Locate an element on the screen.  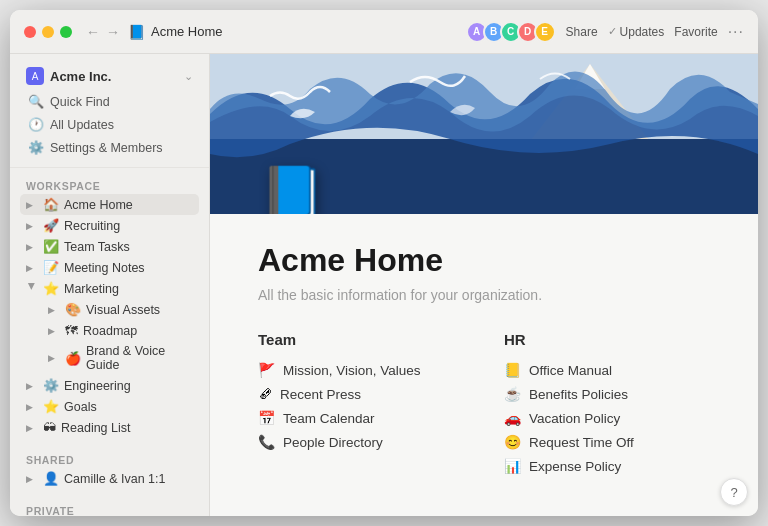
sidebar-item-meeting-notes: ▶ 📝 Meeting Notes is located at coordinates (110, 268).